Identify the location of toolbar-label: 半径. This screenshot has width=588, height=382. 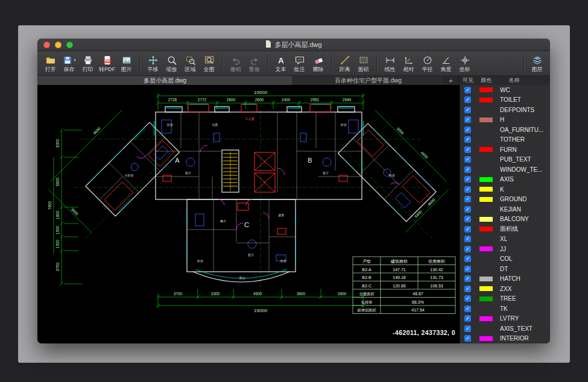
(428, 69).